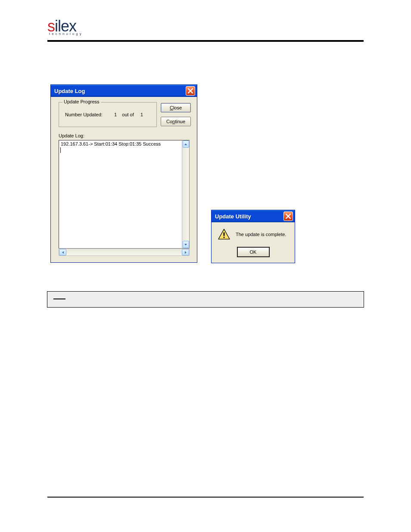 The height and width of the screenshot is (532, 411). What do you see at coordinates (206, 27) in the screenshot?
I see `page-header: silex technology` at bounding box center [206, 27].